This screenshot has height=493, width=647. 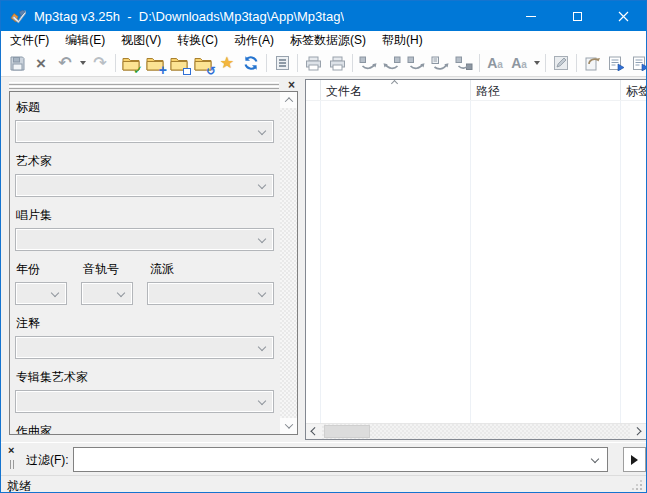 What do you see at coordinates (292, 85) in the screenshot?
I see `tag-panel-close-button: ×` at bounding box center [292, 85].